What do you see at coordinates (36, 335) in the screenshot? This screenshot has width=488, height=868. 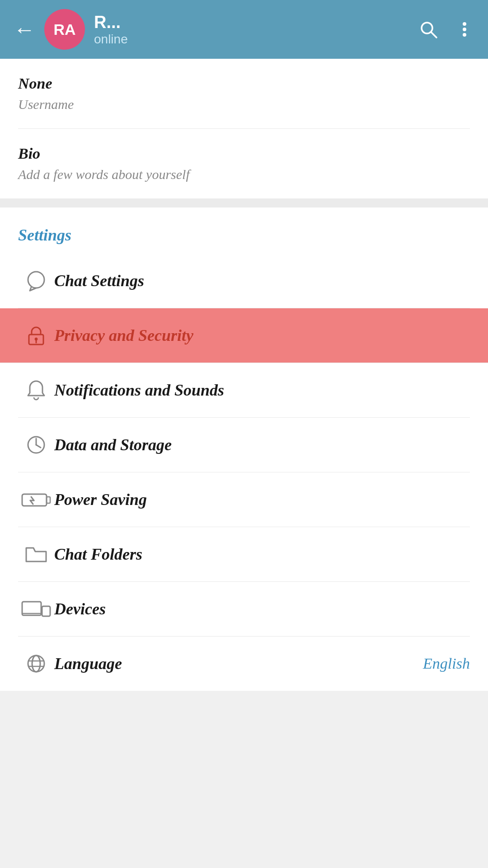 I see `lock-icon` at bounding box center [36, 335].